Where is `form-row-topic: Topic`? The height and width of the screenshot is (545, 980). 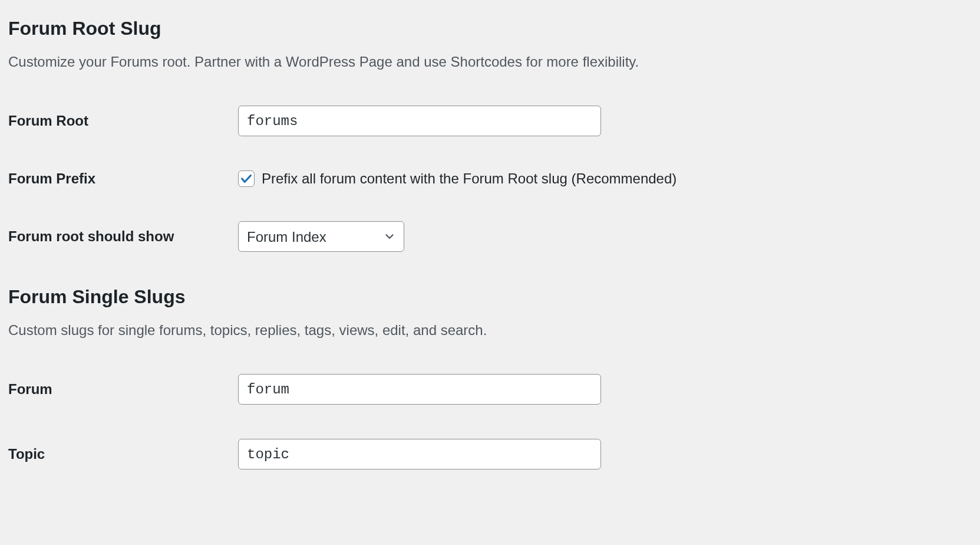
form-row-topic: Topic is located at coordinates (490, 454).